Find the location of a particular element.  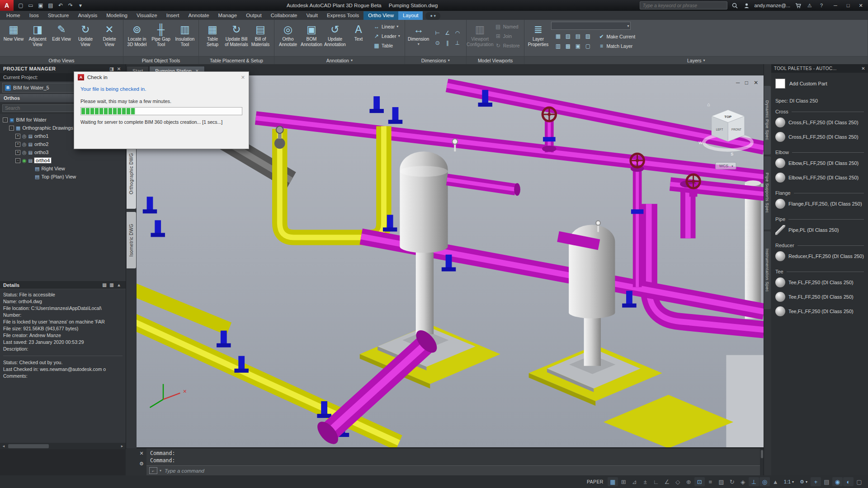

dimension-tool-icon: ∠ is located at coordinates (448, 33).